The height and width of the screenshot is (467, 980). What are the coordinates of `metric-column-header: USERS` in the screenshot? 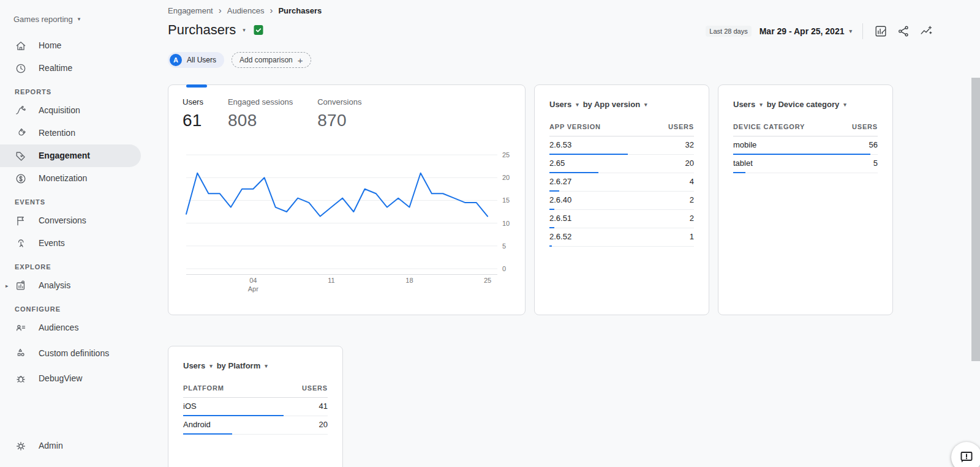 It's located at (315, 388).